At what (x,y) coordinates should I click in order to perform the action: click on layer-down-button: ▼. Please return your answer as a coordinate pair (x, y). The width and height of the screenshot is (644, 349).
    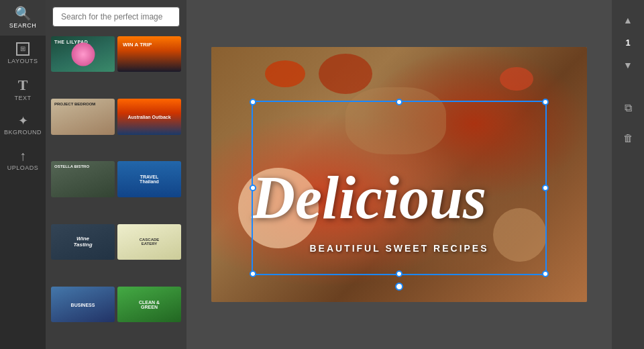
    Looking at the image, I should click on (628, 65).